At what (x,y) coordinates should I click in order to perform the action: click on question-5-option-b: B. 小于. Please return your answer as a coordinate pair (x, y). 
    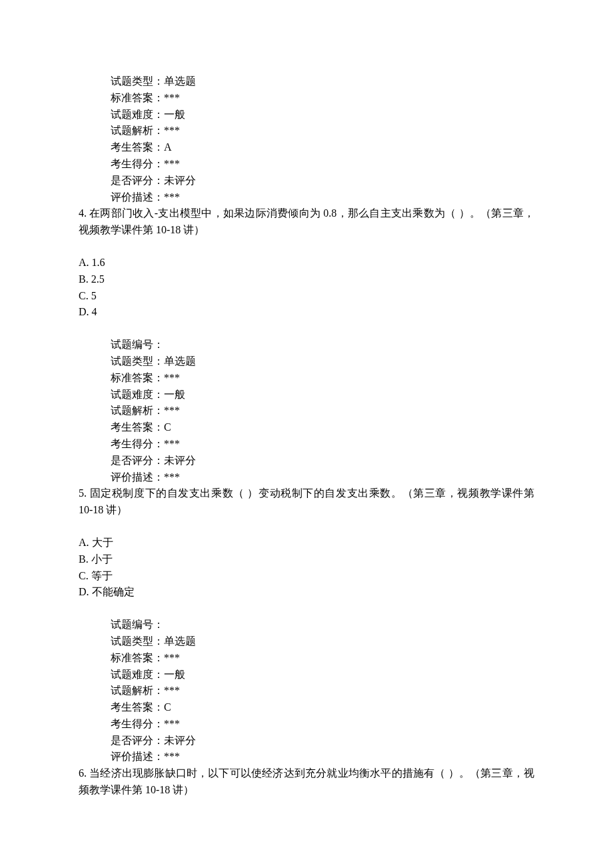
    Looking at the image, I should click on (306, 560).